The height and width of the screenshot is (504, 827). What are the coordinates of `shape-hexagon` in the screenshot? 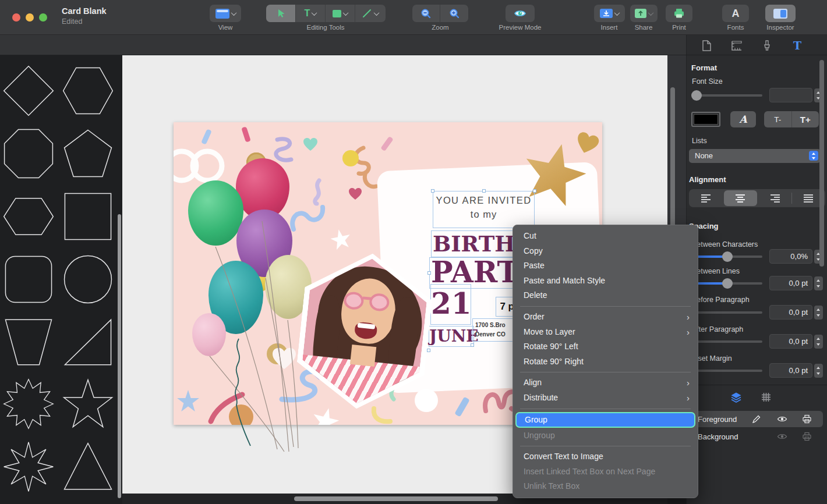 It's located at (88, 91).